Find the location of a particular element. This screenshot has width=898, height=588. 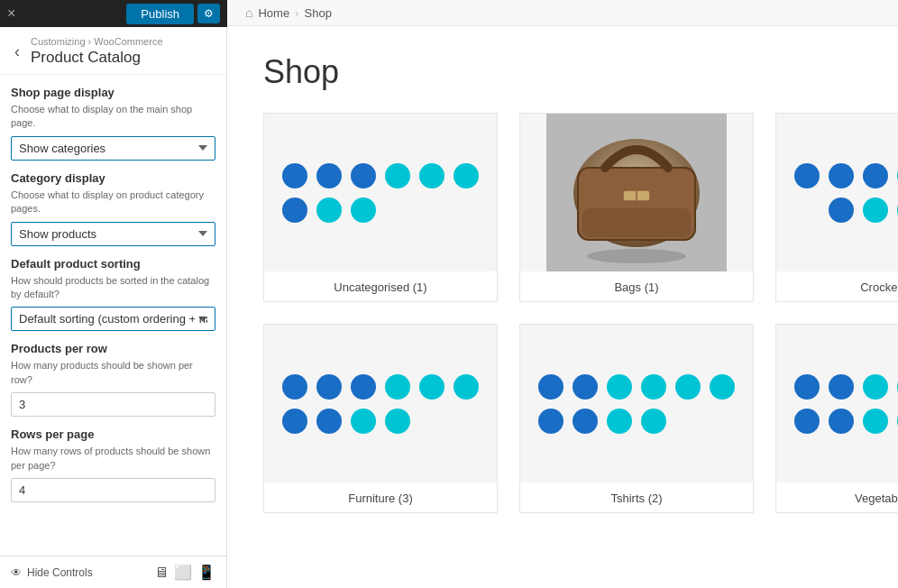

hide-controls: 👁 Hide Controls is located at coordinates (52, 573).